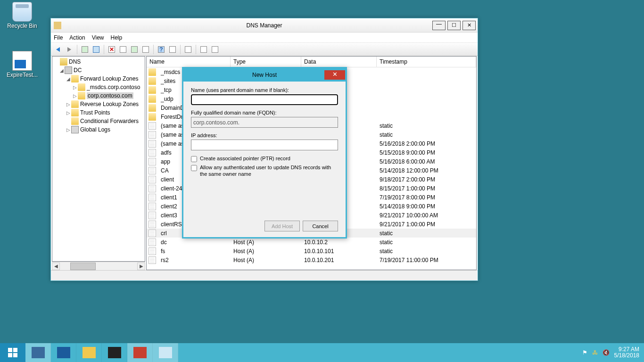 The width and height of the screenshot is (644, 362). Describe the element at coordinates (264, 90) in the screenshot. I see `name-label: Name (uses parent domain name if blank):` at that location.